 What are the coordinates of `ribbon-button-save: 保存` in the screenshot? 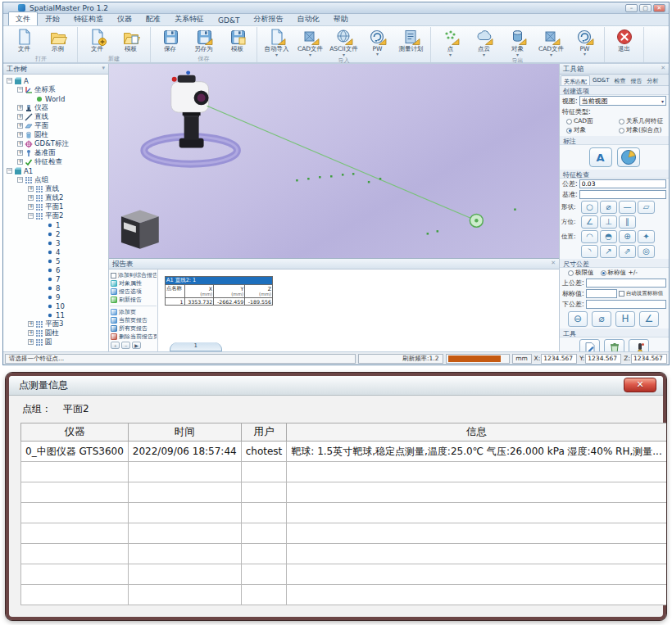 It's located at (170, 40).